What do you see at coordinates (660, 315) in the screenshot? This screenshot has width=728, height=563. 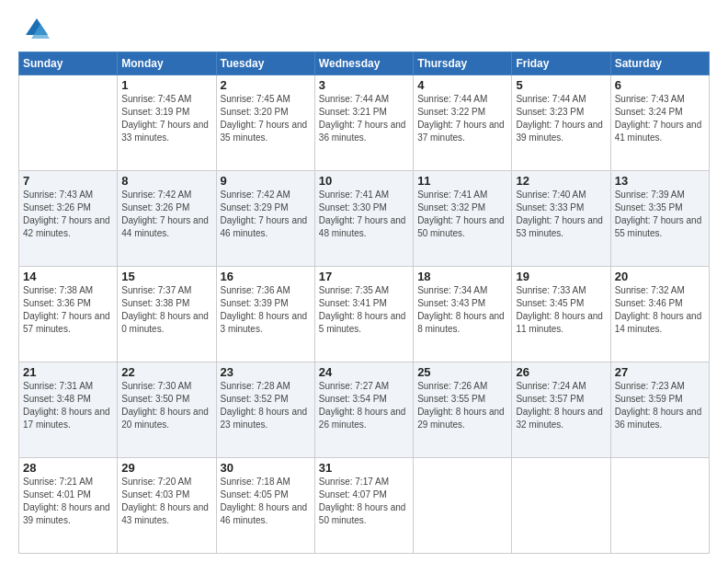 I see `calendar-cell: 20Sunrise: 7:32 AMSunset: 3:46 PMDayligh…` at bounding box center [660, 315].